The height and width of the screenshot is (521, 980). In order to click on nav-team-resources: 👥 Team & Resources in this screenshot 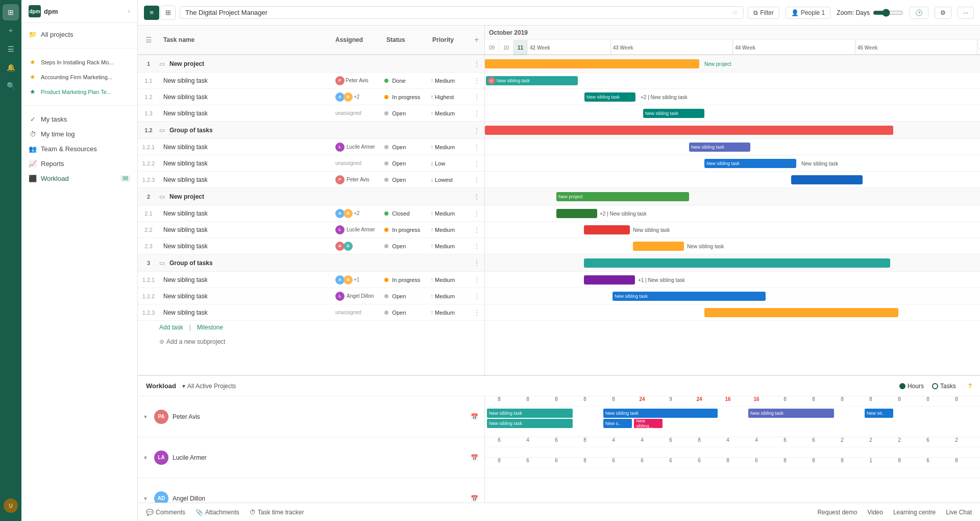, I will do `click(80, 149)`.